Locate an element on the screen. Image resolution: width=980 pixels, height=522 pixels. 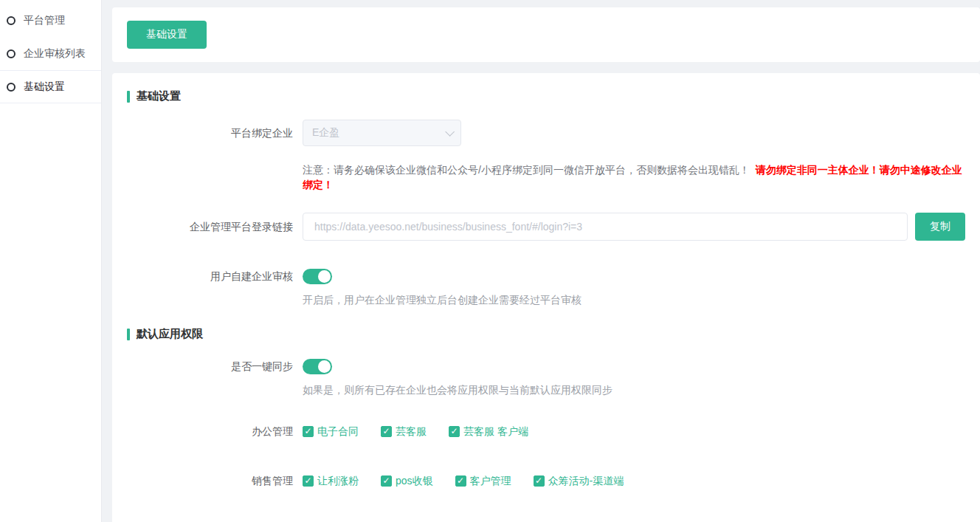
app-checkbox: ✓芸客服 is located at coordinates (404, 431).